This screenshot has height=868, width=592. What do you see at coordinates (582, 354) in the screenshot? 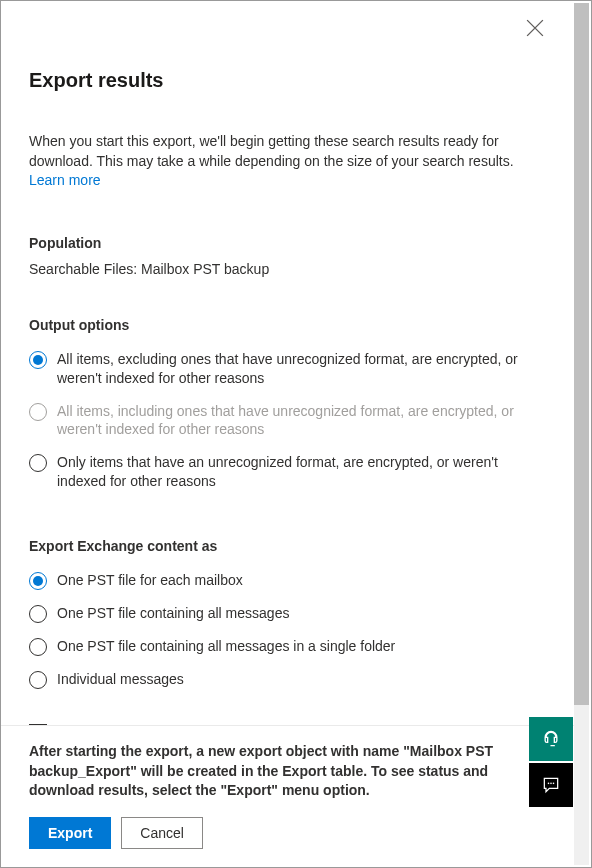
I see `scrollbar-thumb` at bounding box center [582, 354].